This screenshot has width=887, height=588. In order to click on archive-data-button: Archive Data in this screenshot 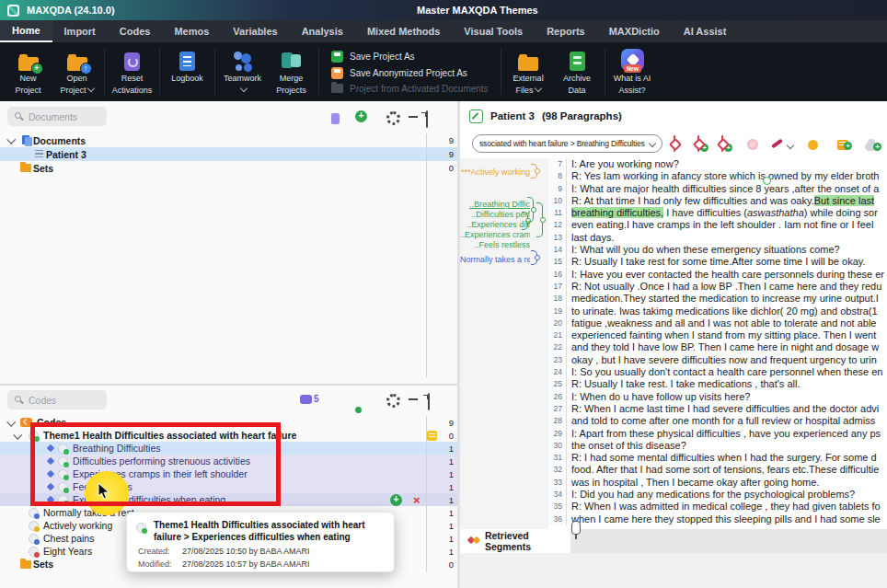, I will do `click(578, 72)`.